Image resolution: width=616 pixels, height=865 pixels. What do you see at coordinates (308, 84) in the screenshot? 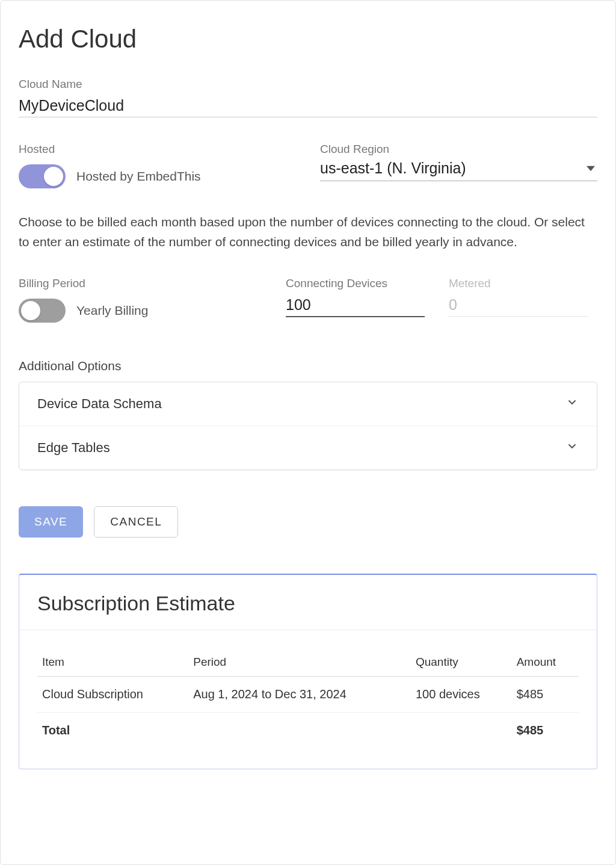
I see `cloud-name-label: Cloud Name` at bounding box center [308, 84].